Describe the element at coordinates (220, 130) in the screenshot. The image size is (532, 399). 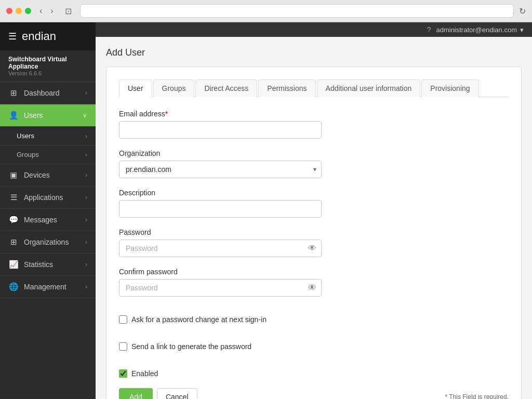
I see `email-field` at that location.